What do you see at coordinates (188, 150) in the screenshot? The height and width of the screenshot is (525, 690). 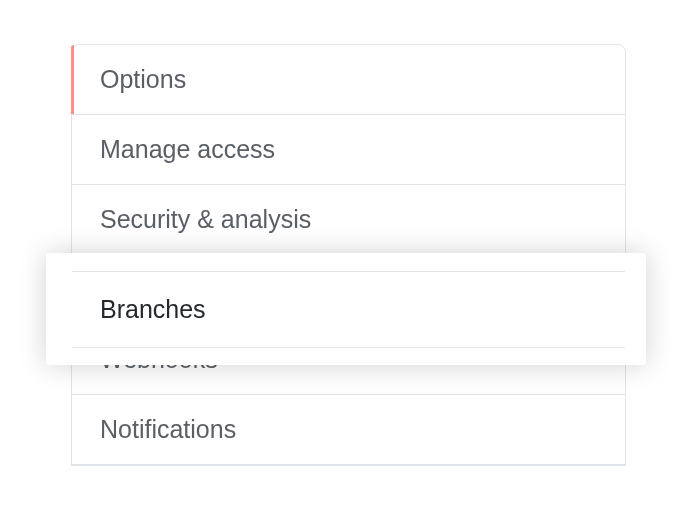 I see `sidebar-item-label: Manage access` at bounding box center [188, 150].